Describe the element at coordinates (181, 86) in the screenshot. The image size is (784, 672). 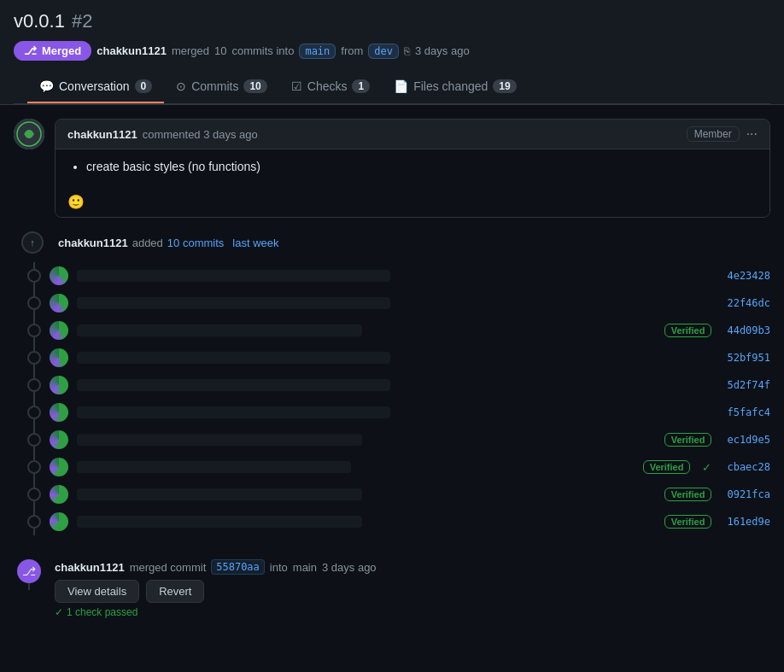
I see `commits-tab-icon: ⊙` at that location.